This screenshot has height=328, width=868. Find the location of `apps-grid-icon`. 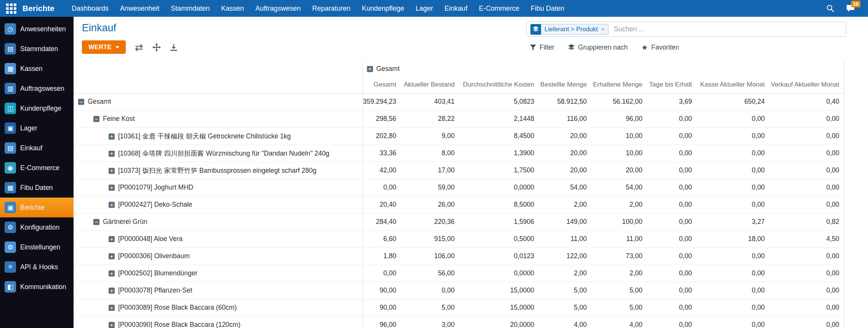

apps-grid-icon is located at coordinates (11, 8).